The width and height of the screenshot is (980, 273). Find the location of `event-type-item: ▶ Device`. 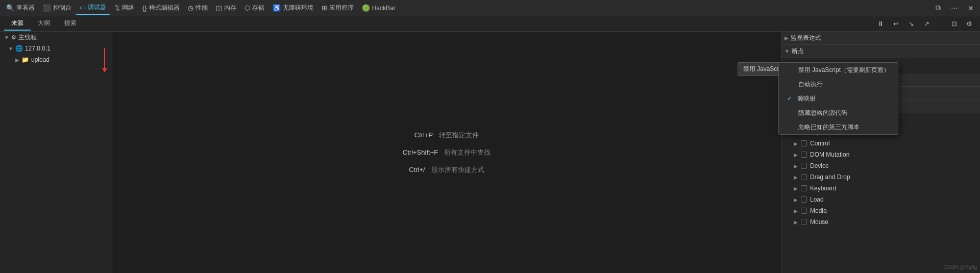

event-type-item: ▶ Device is located at coordinates (881, 166).